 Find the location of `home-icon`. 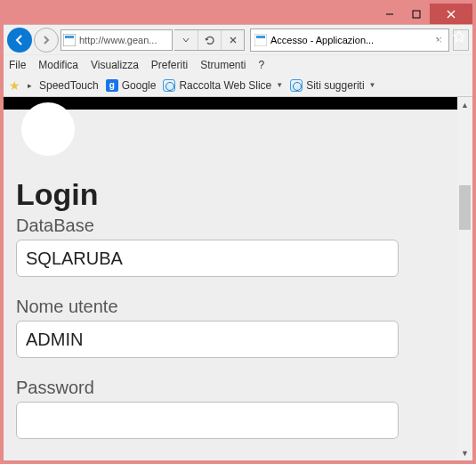

home-icon is located at coordinates (436, 37).